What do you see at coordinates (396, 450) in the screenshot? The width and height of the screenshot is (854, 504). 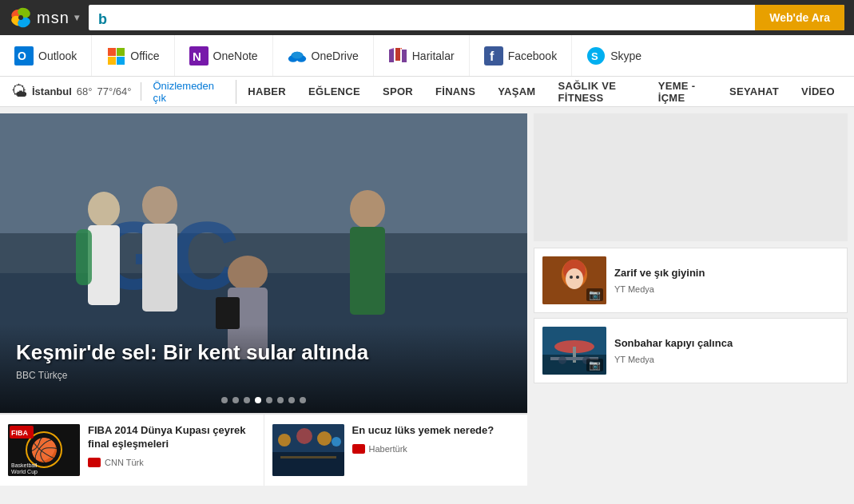 I see `news-card-food: En ucuz lüks yemek nerede? Habertürk` at bounding box center [396, 450].